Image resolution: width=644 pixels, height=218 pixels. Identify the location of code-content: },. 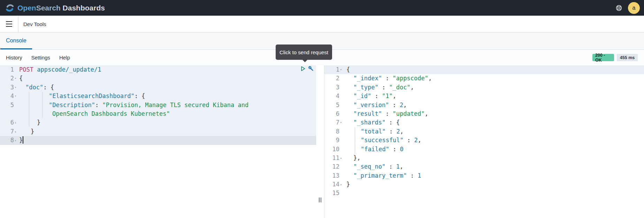
(493, 158).